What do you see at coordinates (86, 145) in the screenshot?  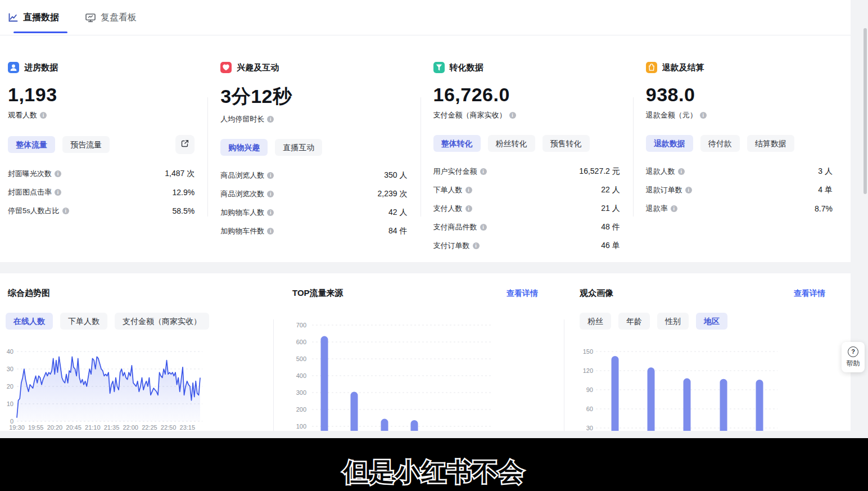 I see `filter-chip: 预告流量` at bounding box center [86, 145].